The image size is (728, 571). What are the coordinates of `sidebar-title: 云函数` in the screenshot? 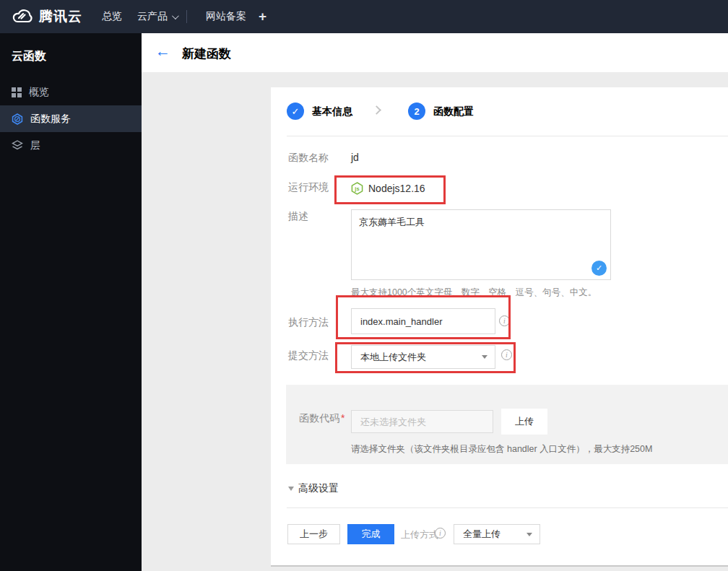 It's located at (71, 56).